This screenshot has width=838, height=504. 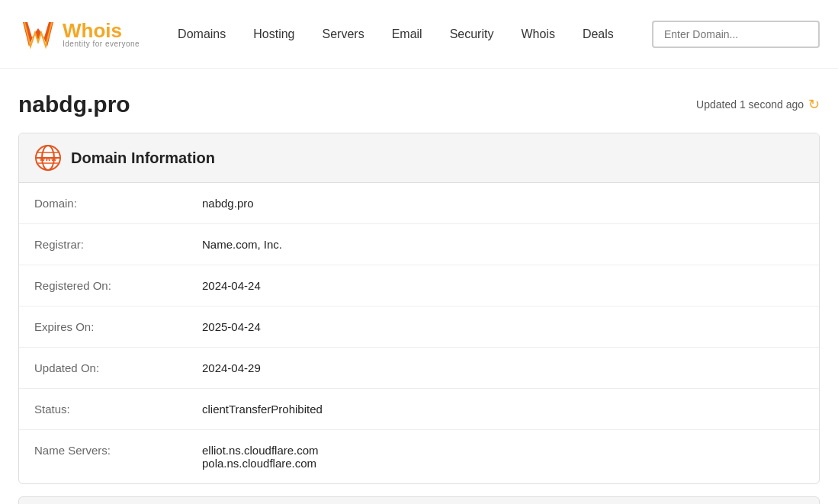 I want to click on row-label: Expires On:, so click(x=103, y=327).